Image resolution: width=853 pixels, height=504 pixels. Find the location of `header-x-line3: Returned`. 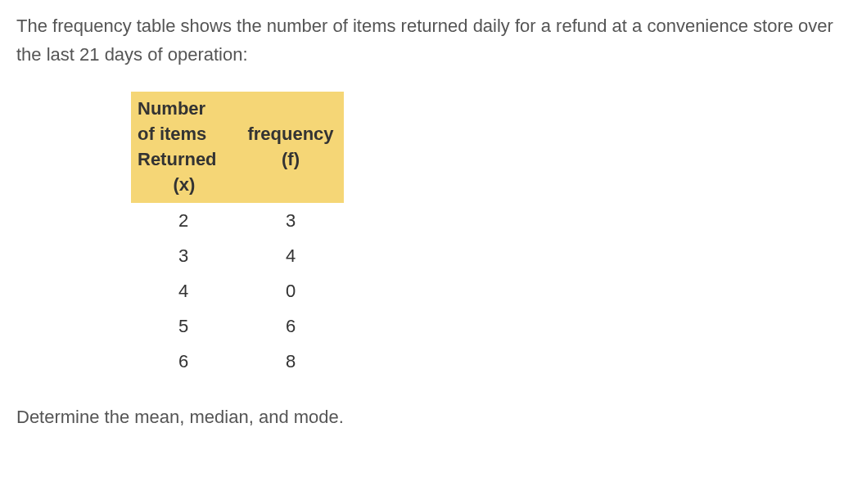

header-x-line3: Returned is located at coordinates (177, 159).